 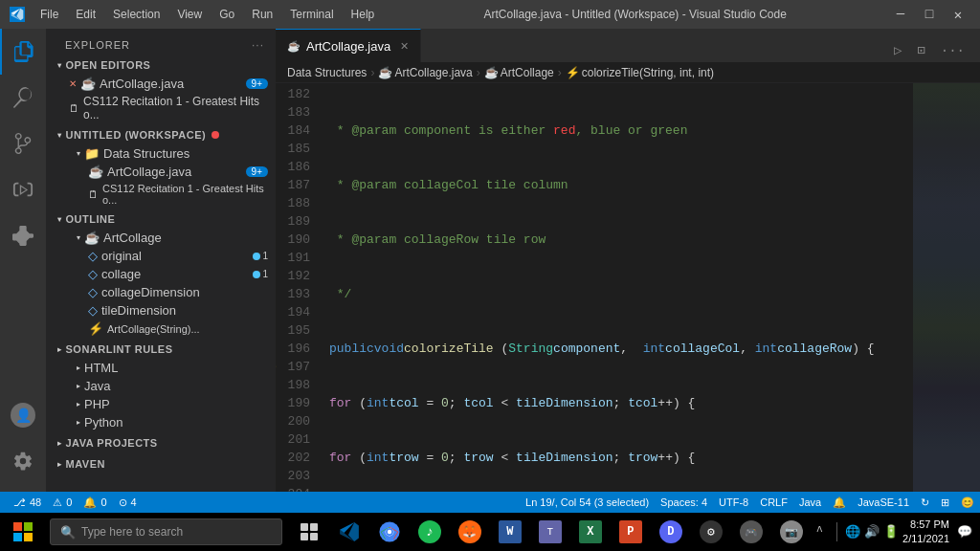 I want to click on battery-icon: 🔋, so click(x=891, y=532).